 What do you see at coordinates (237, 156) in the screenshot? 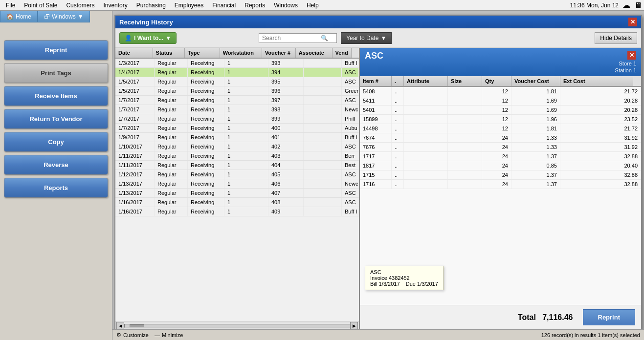
I see `table-row: 1/11/2017 Regular Receiving 1 403 Berr` at bounding box center [237, 156].